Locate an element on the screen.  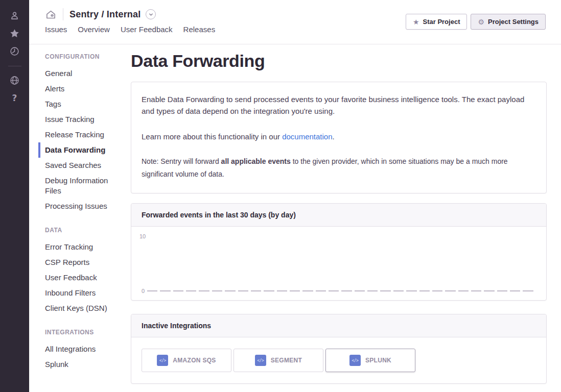
sidebar-item: All Integrations is located at coordinates (81, 349).